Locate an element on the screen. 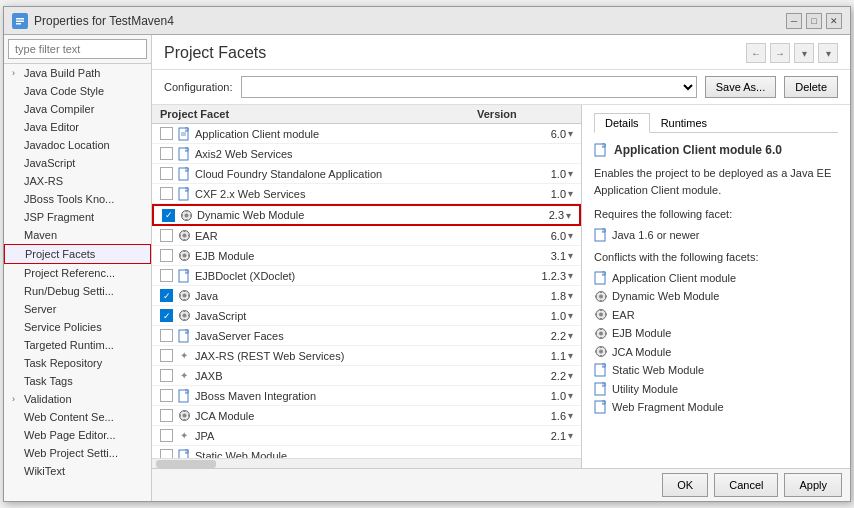  sidebar-item-javadoc-location: Javadoc Location is located at coordinates (78, 145).